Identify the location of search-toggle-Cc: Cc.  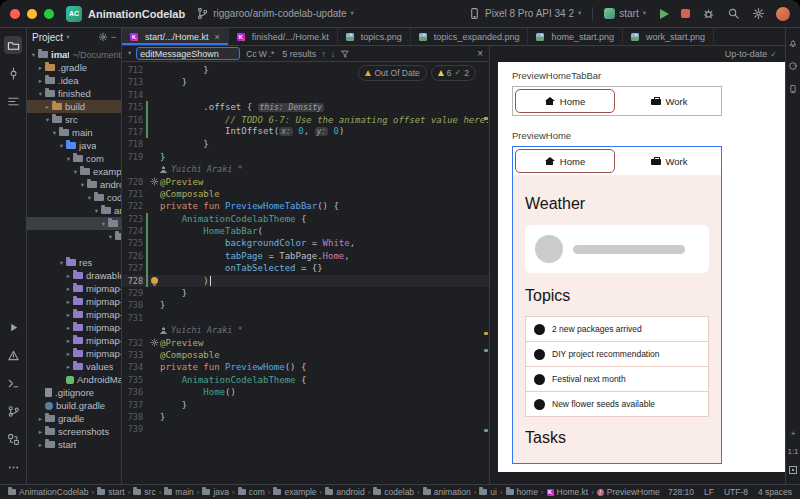
(251, 54).